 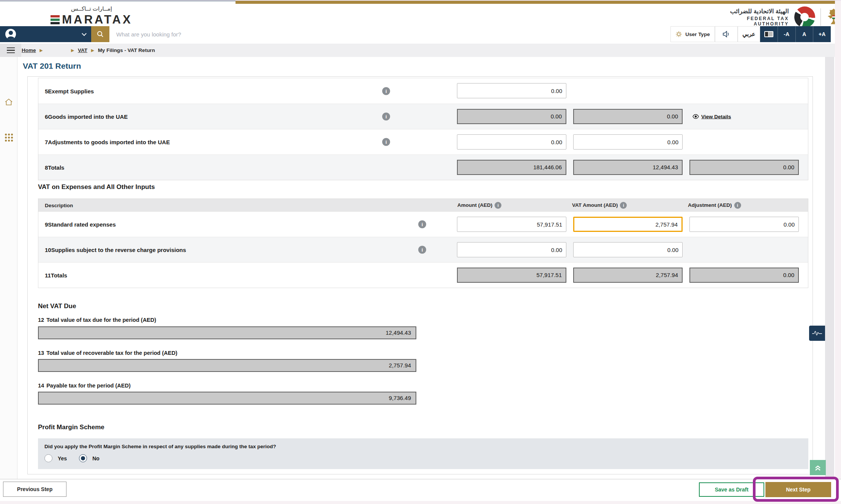 I want to click on radio-no, so click(x=83, y=458).